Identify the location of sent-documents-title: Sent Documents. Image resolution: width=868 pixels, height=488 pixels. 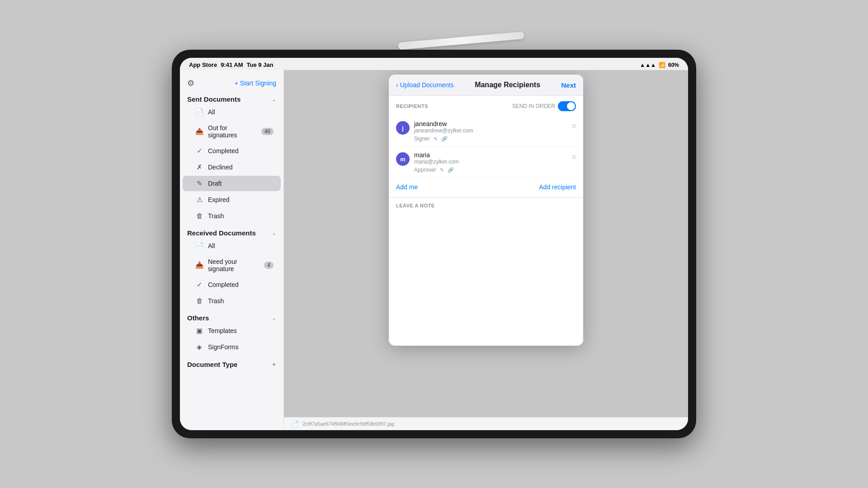
(214, 99).